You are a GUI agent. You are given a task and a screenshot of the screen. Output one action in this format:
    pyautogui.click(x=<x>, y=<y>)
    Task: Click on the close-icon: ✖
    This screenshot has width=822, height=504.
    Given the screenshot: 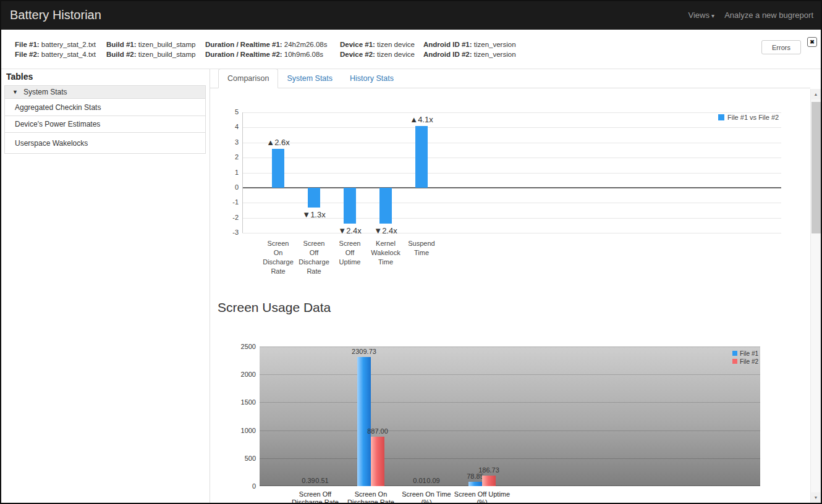 What is the action you would take?
    pyautogui.click(x=812, y=42)
    